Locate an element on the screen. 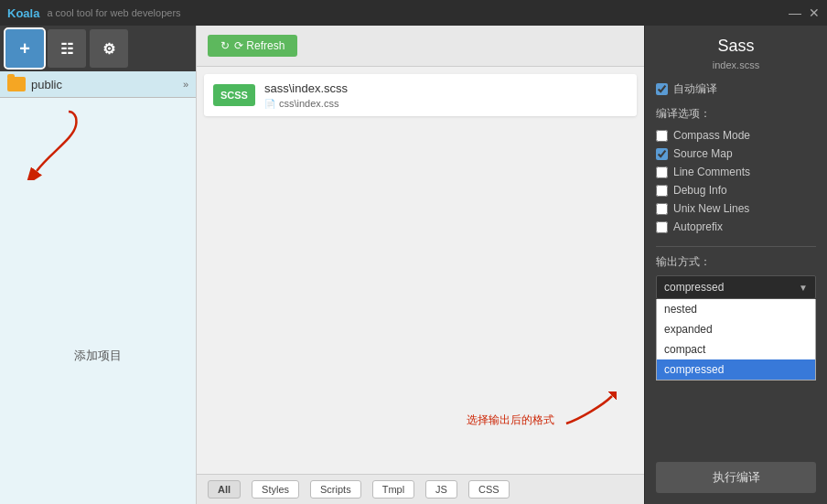 This screenshot has width=827, height=504. filter-tmpl-button: Tmpl is located at coordinates (393, 489).